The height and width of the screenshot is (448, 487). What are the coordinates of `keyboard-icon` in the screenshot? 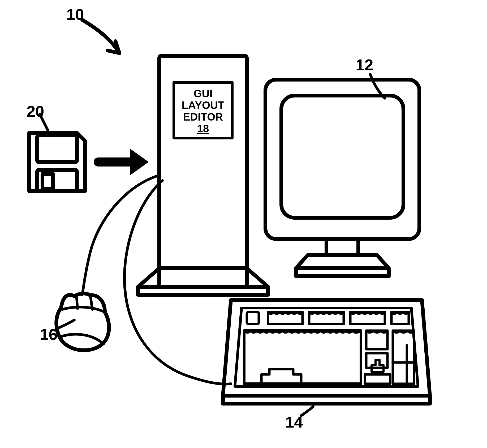 It's located at (326, 352).